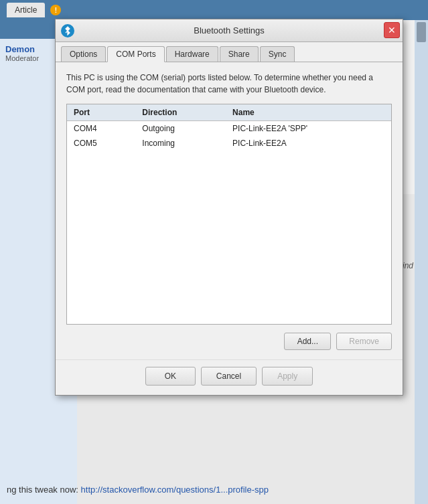  I want to click on tab-hardware: Hardware, so click(192, 54).